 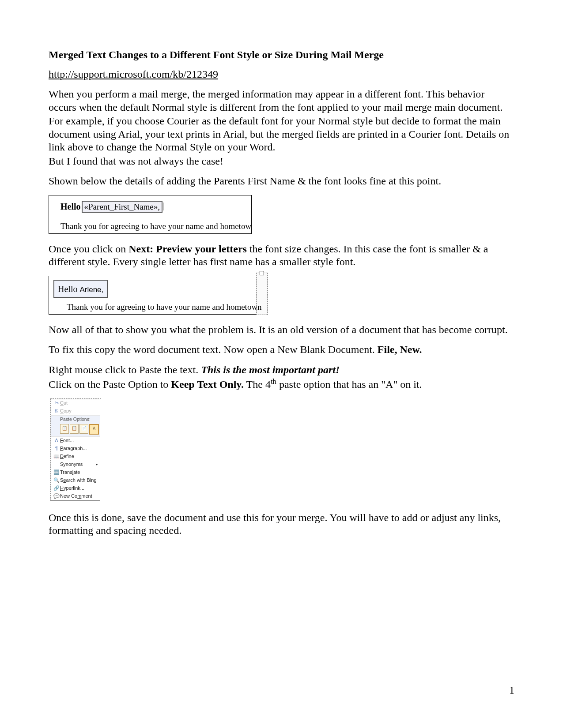 What do you see at coordinates (150, 214) in the screenshot?
I see `word-snippet-1: Hello «Parent_First_Name», Thank you for…` at bounding box center [150, 214].